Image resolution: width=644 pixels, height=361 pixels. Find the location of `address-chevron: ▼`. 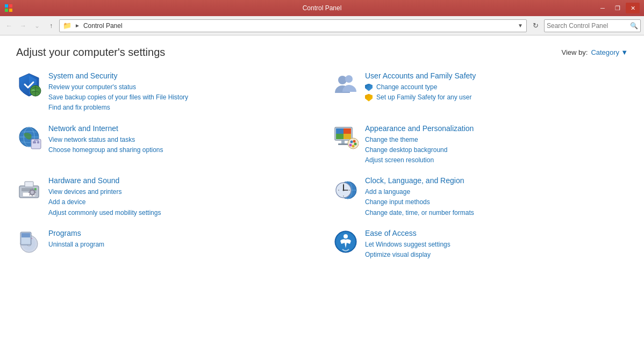

address-chevron: ▼ is located at coordinates (520, 26).